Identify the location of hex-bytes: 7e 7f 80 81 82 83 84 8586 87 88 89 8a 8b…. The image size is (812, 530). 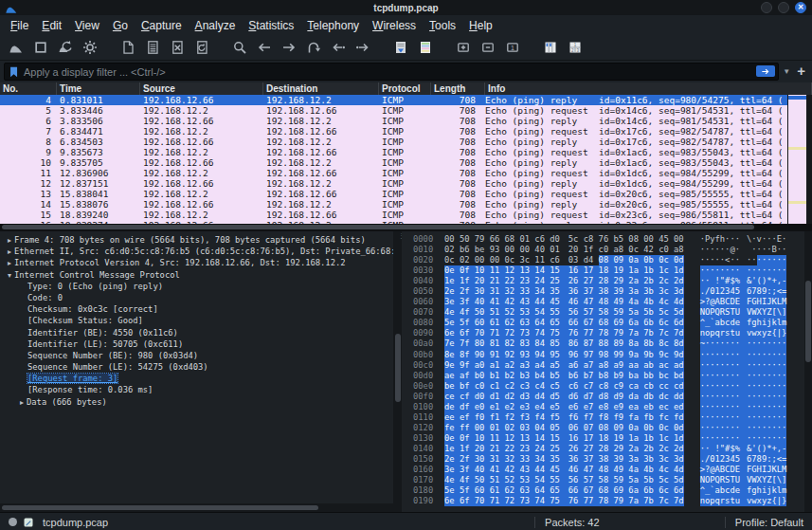
(565, 343).